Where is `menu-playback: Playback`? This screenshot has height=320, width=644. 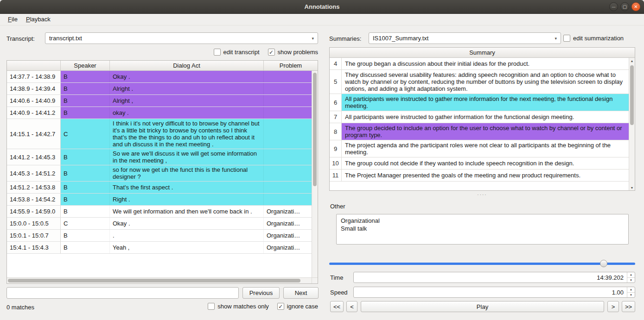 menu-playback: Playback is located at coordinates (38, 19).